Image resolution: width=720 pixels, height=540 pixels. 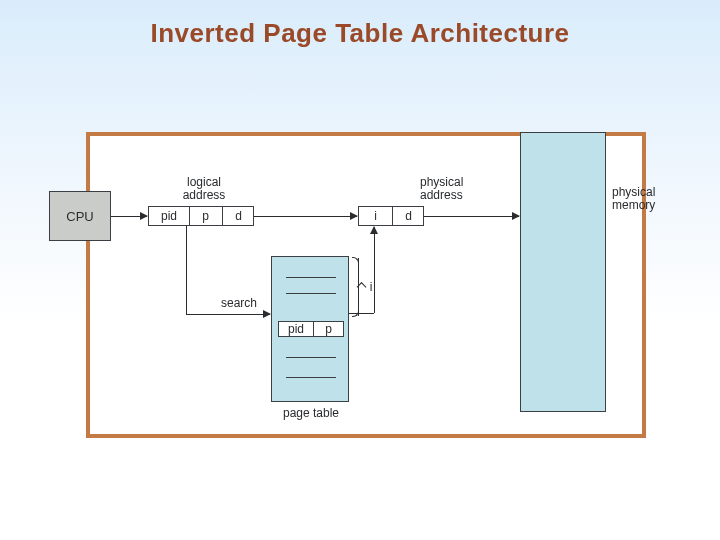 What do you see at coordinates (362, 314) in the screenshot?
I see `arrow-pt-to-i-horiz` at bounding box center [362, 314].